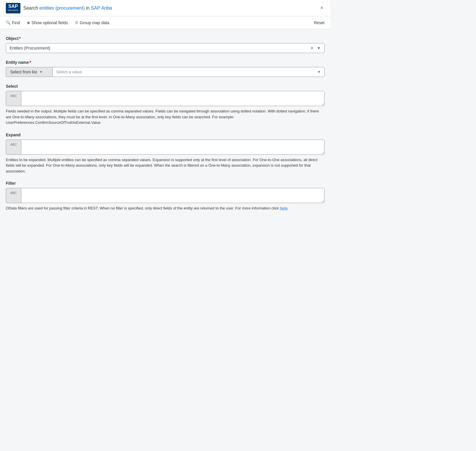  I want to click on expand-textarea-wrapper: ABC, so click(165, 147).